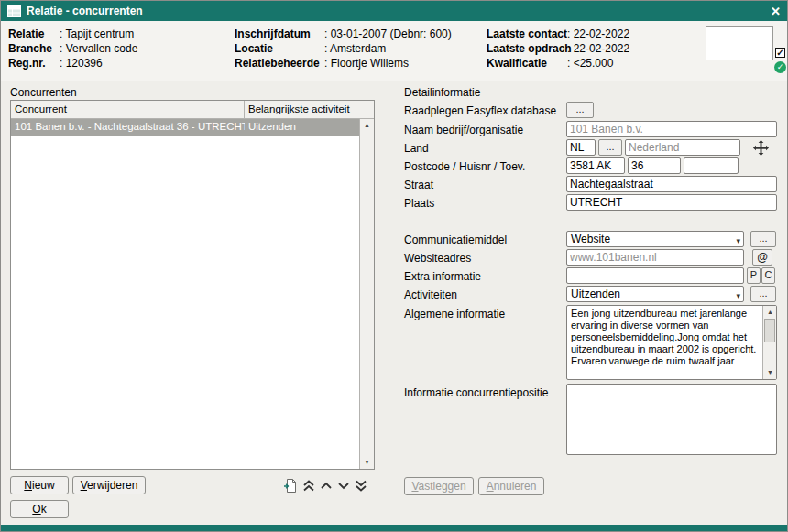 This screenshot has width=788, height=532. What do you see at coordinates (310, 110) in the screenshot?
I see `column-header-activiteit: Belangrijkste activiteit` at bounding box center [310, 110].